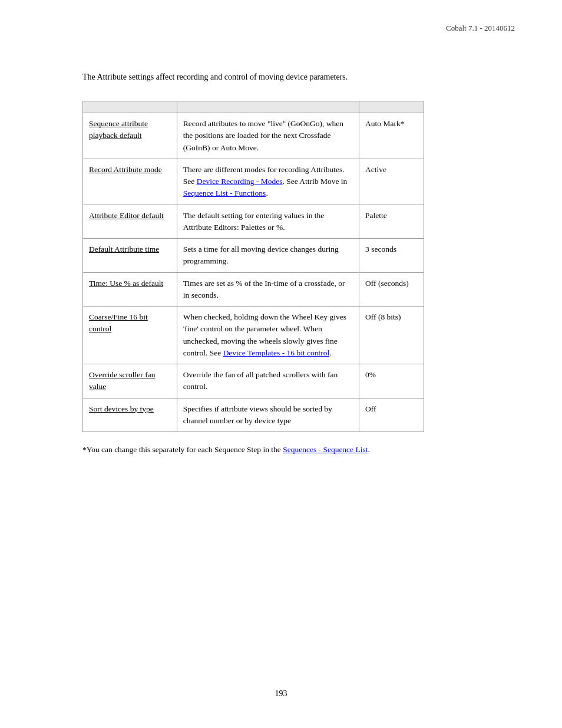 The image size is (562, 728). What do you see at coordinates (130, 415) in the screenshot?
I see `row8-col1: Sort devices by type` at bounding box center [130, 415].